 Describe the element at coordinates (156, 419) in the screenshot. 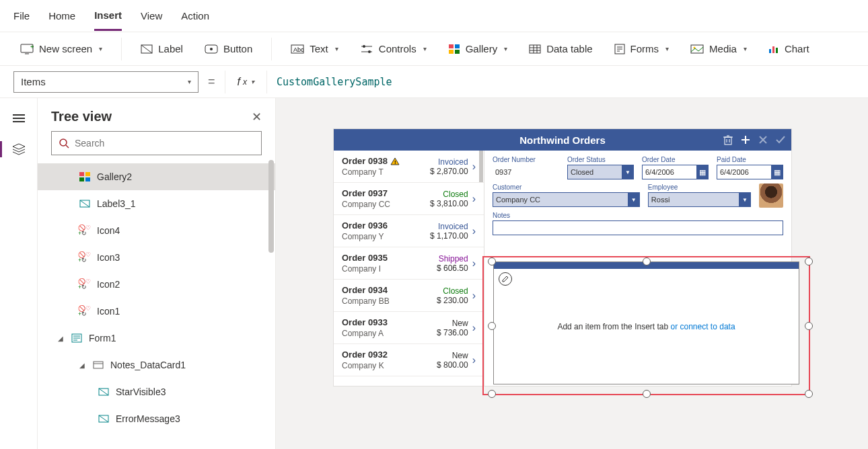

I see `tree-node-errormessage: ErrorMessage3` at that location.